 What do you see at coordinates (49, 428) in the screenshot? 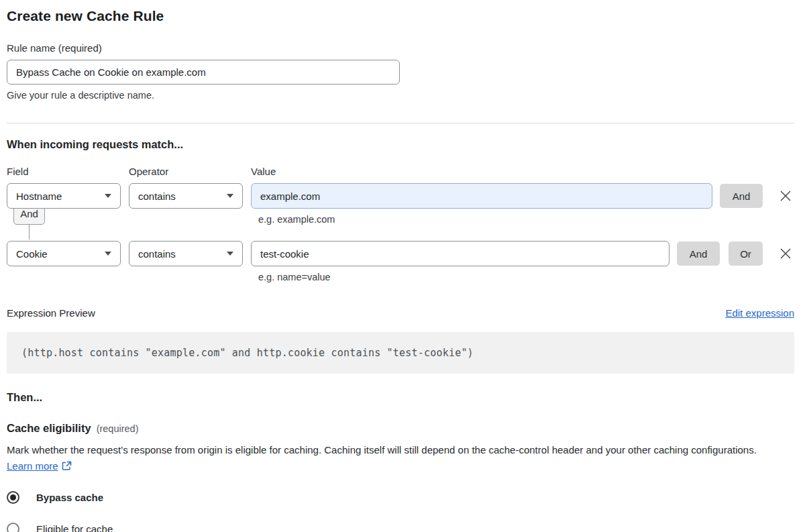
I see `cache-eligibility-title: Cache eligibility` at bounding box center [49, 428].